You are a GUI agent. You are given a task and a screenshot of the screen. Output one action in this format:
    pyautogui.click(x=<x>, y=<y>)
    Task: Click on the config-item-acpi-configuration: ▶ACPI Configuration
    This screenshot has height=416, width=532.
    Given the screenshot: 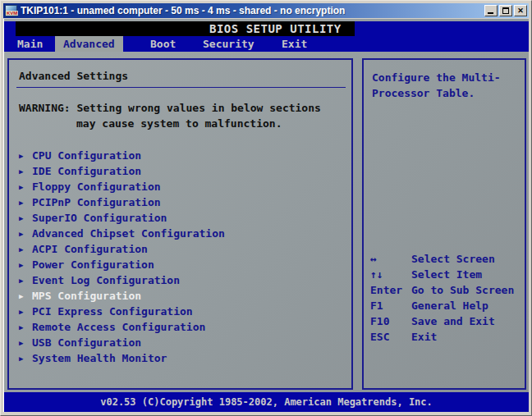 What is the action you would take?
    pyautogui.click(x=181, y=249)
    